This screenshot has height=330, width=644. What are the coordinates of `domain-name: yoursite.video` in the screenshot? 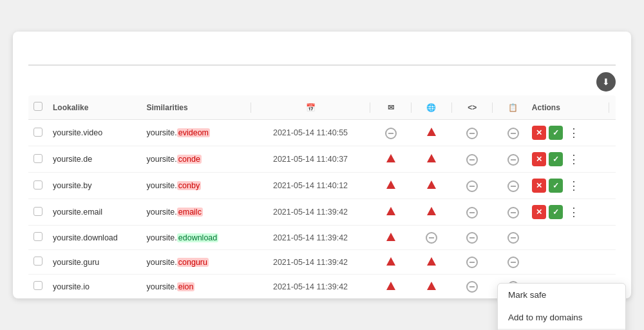 It's located at (95, 133).